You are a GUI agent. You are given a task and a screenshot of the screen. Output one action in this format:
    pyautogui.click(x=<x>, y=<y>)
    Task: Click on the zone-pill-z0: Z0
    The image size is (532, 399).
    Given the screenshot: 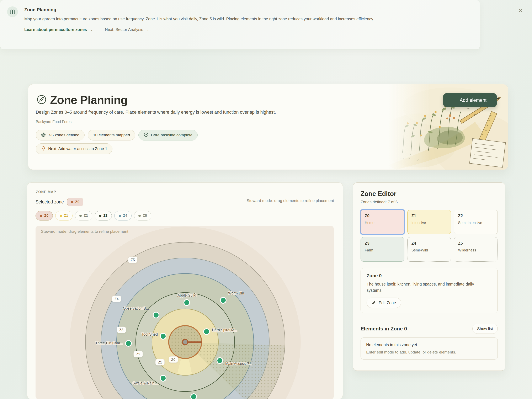 What is the action you would take?
    pyautogui.click(x=173, y=360)
    